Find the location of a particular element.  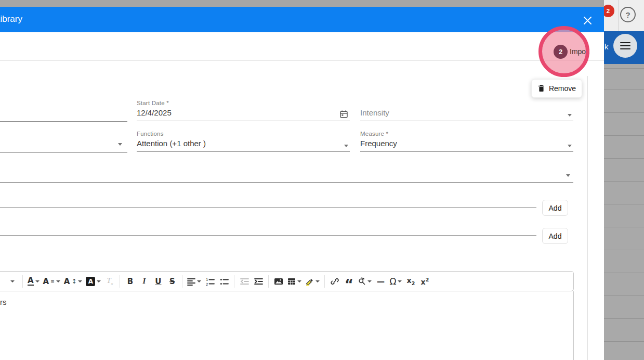

outdent-button is located at coordinates (244, 281).